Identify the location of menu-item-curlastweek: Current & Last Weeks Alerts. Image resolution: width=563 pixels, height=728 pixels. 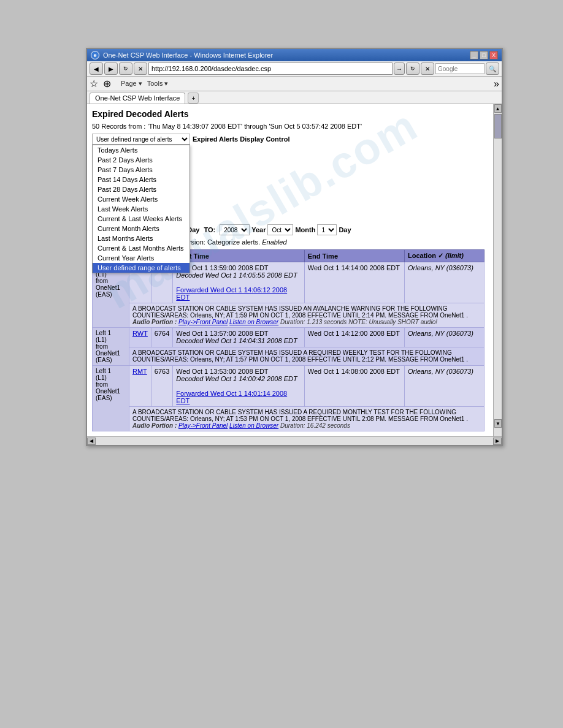
(141, 219).